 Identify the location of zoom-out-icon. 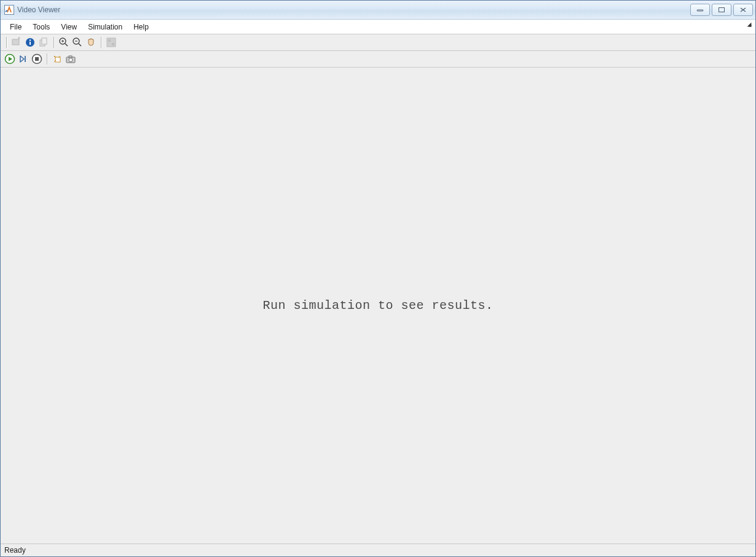
(77, 42).